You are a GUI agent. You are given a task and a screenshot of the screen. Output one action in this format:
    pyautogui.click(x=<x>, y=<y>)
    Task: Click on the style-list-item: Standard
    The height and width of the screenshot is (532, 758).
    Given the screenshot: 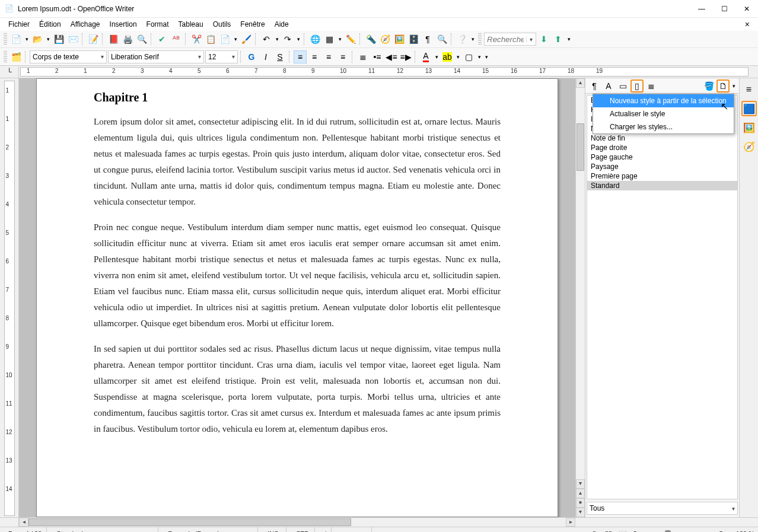 What is the action you would take?
    pyautogui.click(x=662, y=186)
    